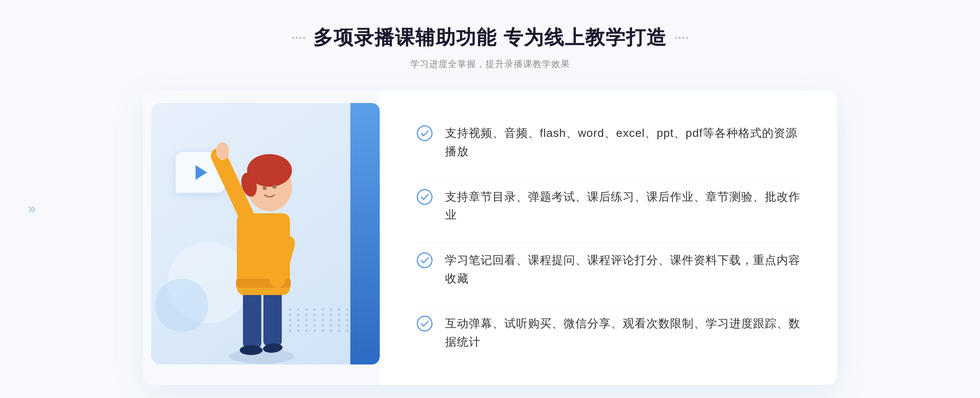 The image size is (980, 398). I want to click on chevron-left-decoration: », so click(32, 209).